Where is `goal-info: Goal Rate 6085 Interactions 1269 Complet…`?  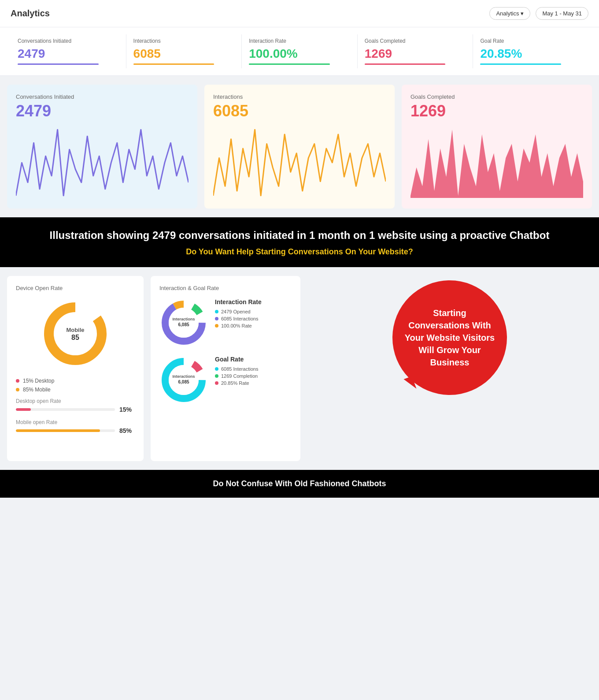 goal-info: Goal Rate 6085 Interactions 1269 Complet… is located at coordinates (253, 372).